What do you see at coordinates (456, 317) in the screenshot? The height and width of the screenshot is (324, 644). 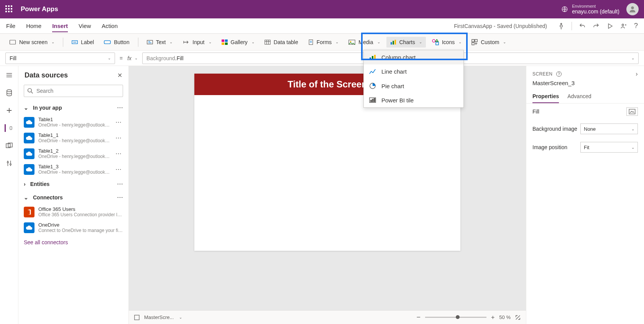 I see `zoom-slider` at bounding box center [456, 317].